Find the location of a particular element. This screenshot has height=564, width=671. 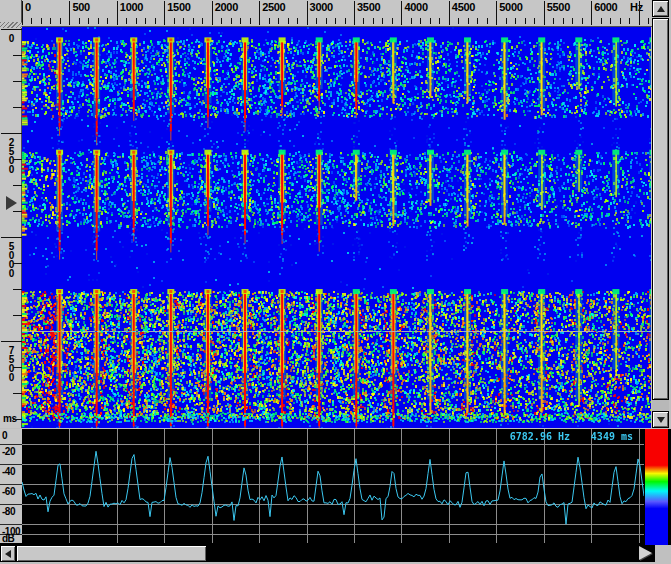

frequency-ruler: Hz 0500100015002000250030003500400045005… is located at coordinates (337, 14).